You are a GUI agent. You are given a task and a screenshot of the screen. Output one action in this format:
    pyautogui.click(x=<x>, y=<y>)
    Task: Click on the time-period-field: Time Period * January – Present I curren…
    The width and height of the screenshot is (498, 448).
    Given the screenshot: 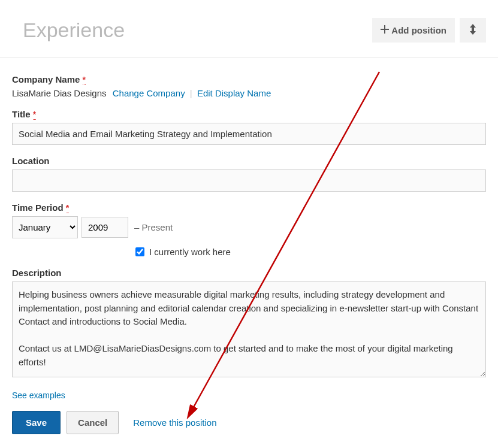 What is the action you would take?
    pyautogui.click(x=249, y=230)
    